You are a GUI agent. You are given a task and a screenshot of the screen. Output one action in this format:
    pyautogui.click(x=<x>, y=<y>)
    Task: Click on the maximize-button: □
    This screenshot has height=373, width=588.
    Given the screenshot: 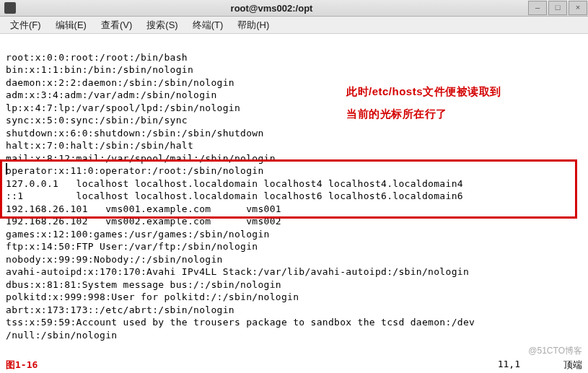 What is the action you would take?
    pyautogui.click(x=558, y=8)
    